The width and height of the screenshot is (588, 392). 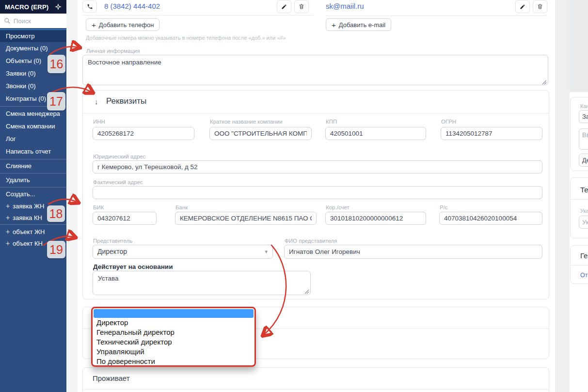 I want to click on representative-select: Директор ▾, so click(x=183, y=252).